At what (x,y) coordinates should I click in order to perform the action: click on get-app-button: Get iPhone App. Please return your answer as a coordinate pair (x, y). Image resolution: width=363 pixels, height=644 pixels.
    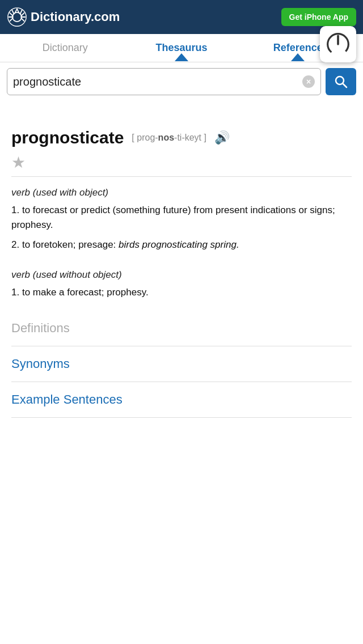
    Looking at the image, I should click on (319, 17).